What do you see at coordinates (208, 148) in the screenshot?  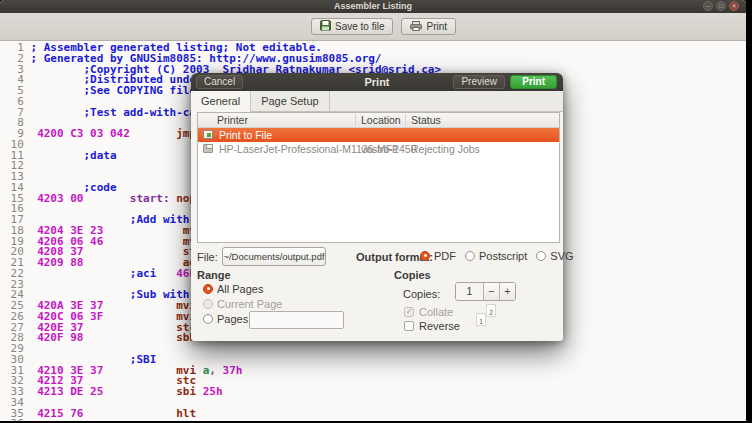 I see `printer-icon` at bounding box center [208, 148].